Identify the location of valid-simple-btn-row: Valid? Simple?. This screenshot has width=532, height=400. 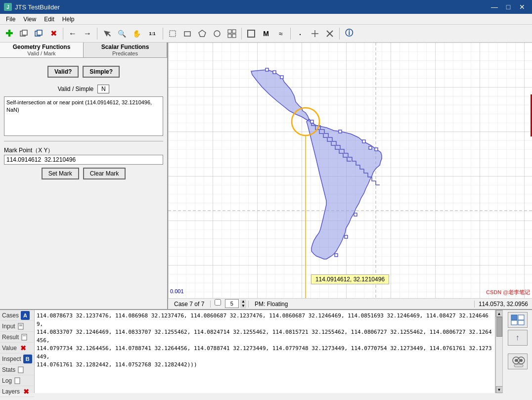
(84, 72).